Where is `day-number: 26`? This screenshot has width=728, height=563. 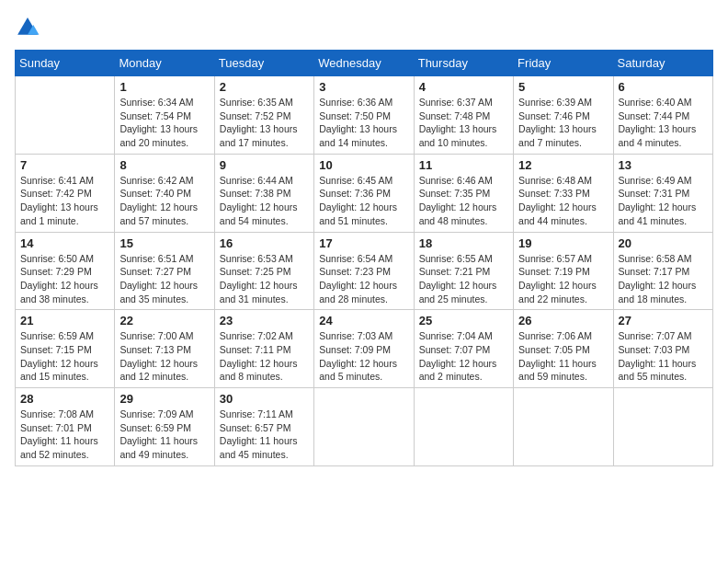 day-number: 26 is located at coordinates (563, 320).